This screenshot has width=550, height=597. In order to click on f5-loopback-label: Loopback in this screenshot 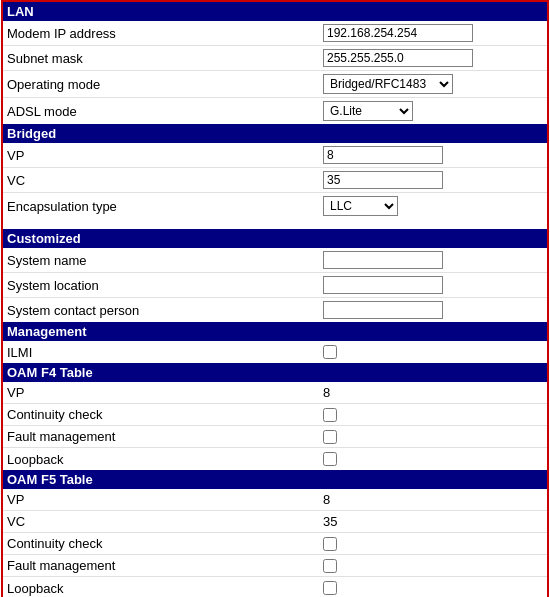, I will do `click(165, 588)`.